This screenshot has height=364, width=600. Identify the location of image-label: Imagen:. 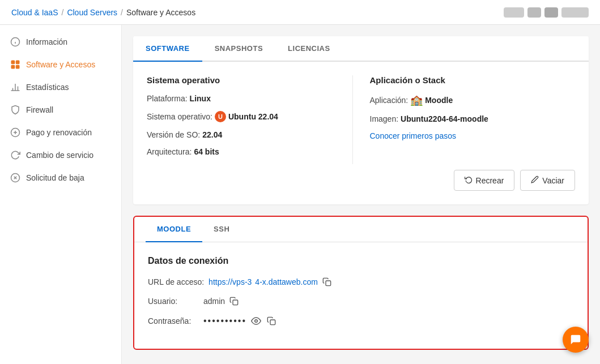
(384, 119).